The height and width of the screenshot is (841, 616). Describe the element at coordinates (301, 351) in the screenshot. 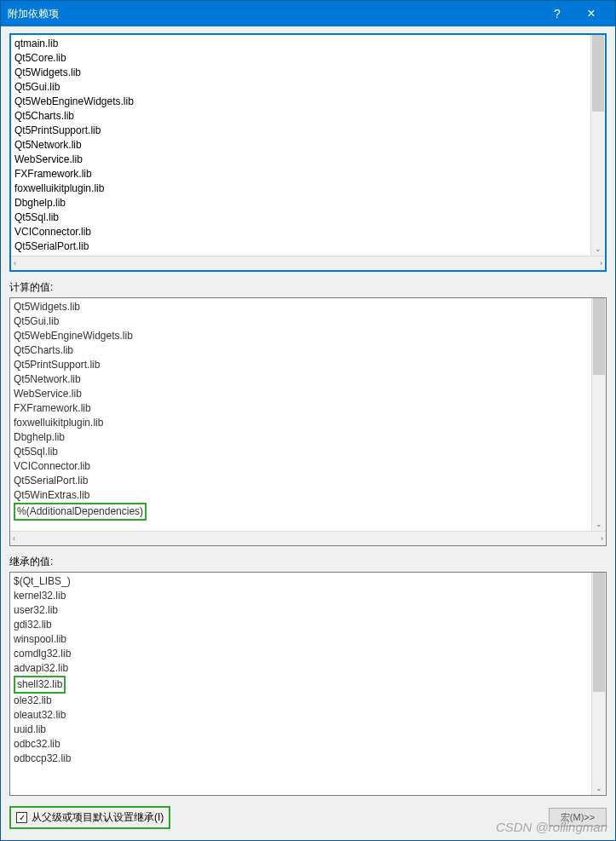

I see `list-item: Qt5Charts.lib` at that location.